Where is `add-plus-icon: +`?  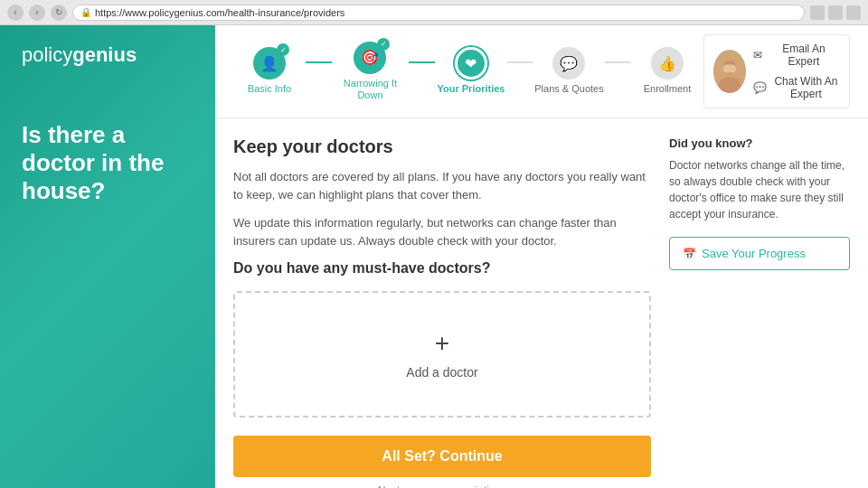 add-plus-icon: + is located at coordinates (442, 343).